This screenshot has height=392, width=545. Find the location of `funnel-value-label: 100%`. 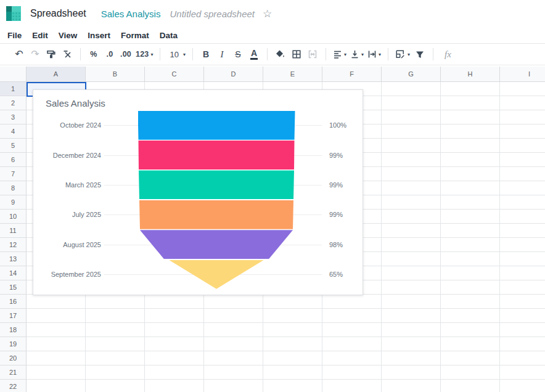

funnel-value-label: 100% is located at coordinates (338, 125).